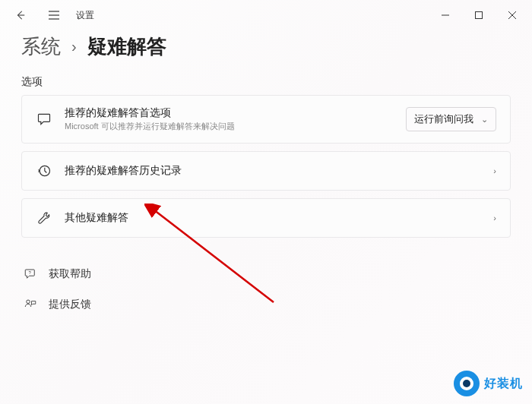 This screenshot has width=532, height=404. What do you see at coordinates (230, 126) in the screenshot?
I see `card-subtitle: Microsoft 可以推荐并运行疑难解答来解决问题` at bounding box center [230, 126].